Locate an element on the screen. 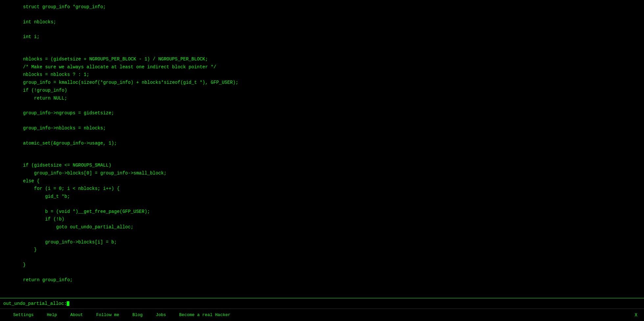  code-line: gid_t *b; is located at coordinates (322, 197).